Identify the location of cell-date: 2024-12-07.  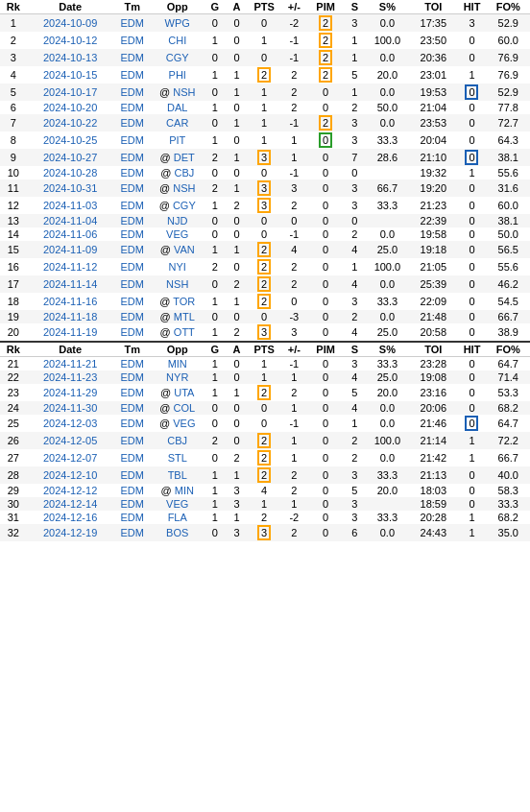
(71, 458).